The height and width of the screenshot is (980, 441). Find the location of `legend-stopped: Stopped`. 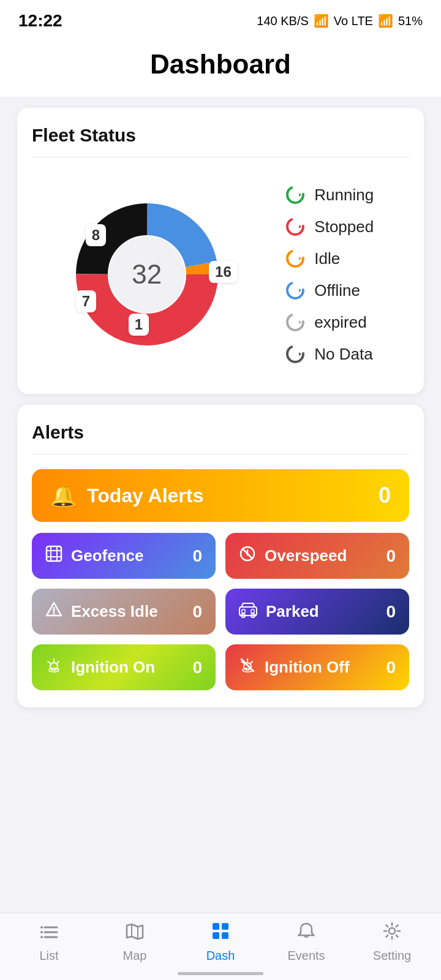

legend-stopped: Stopped is located at coordinates (330, 227).